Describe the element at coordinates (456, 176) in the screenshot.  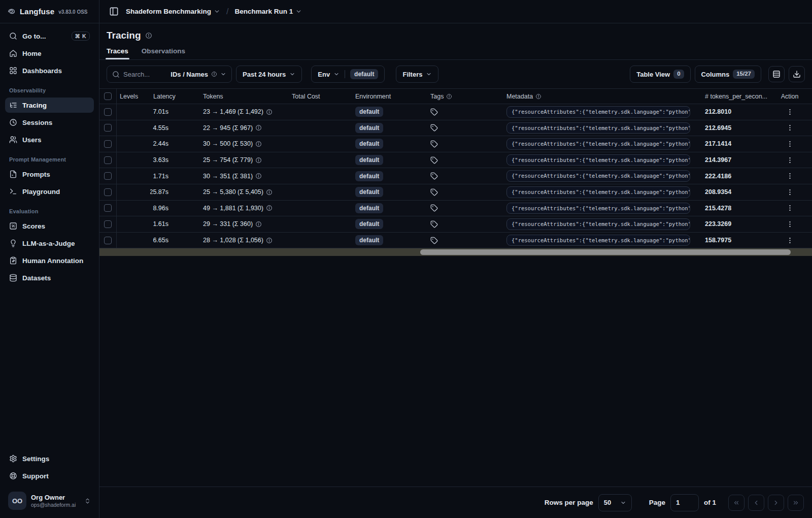
I see `table-row: 1.71s 30 → 351 (Σ 381) default` at that location.